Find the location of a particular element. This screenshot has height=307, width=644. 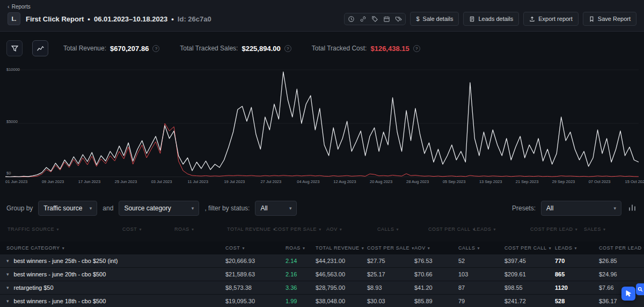

table-row: ▾best winners - june 18th - cbo $500$19,… is located at coordinates (322, 301).